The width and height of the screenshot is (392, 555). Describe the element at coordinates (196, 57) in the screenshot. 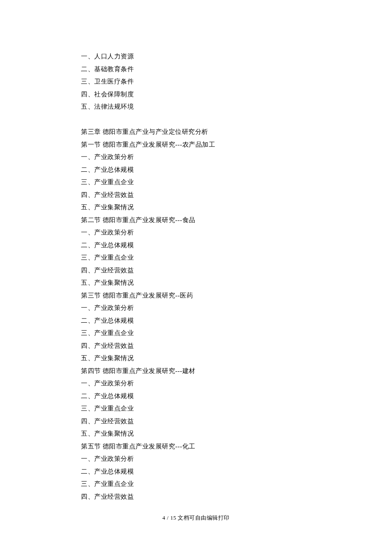

I see `toc-line: 一、人口人力资源` at that location.